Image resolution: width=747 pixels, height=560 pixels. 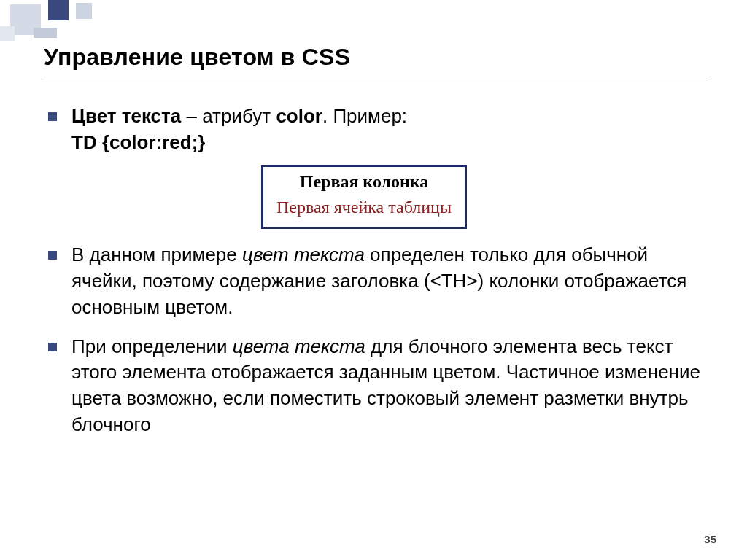 What do you see at coordinates (152, 346) in the screenshot?
I see `text: При определении` at bounding box center [152, 346].